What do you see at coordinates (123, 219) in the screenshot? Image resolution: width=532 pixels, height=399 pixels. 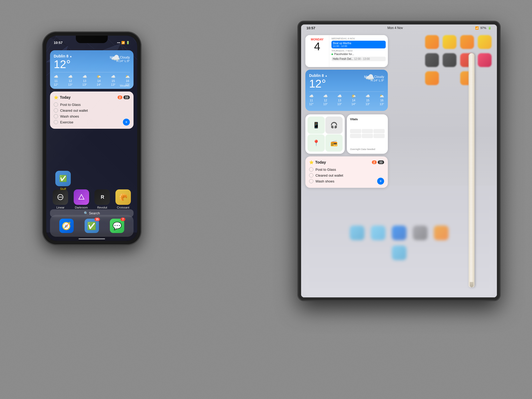 I see `messages-badge: 7` at bounding box center [123, 219].